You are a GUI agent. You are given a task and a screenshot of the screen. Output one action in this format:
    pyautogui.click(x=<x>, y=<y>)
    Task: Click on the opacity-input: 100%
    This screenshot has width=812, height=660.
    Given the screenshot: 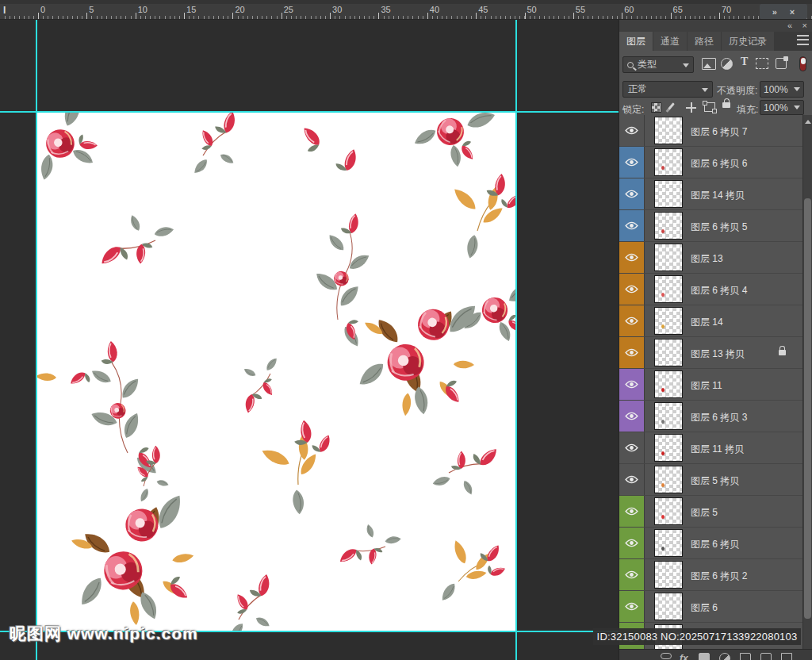 What is the action you would take?
    pyautogui.click(x=782, y=89)
    